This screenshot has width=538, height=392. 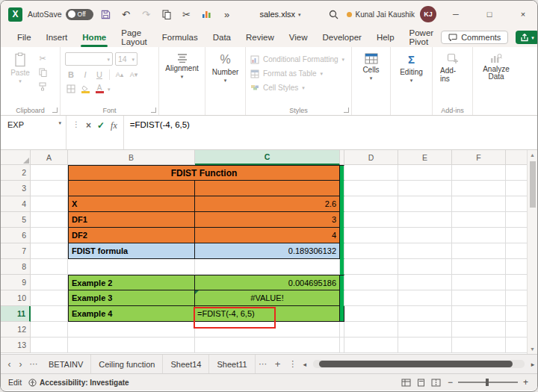 What do you see at coordinates (49, 158) in the screenshot?
I see `column-header-A: A` at bounding box center [49, 158].